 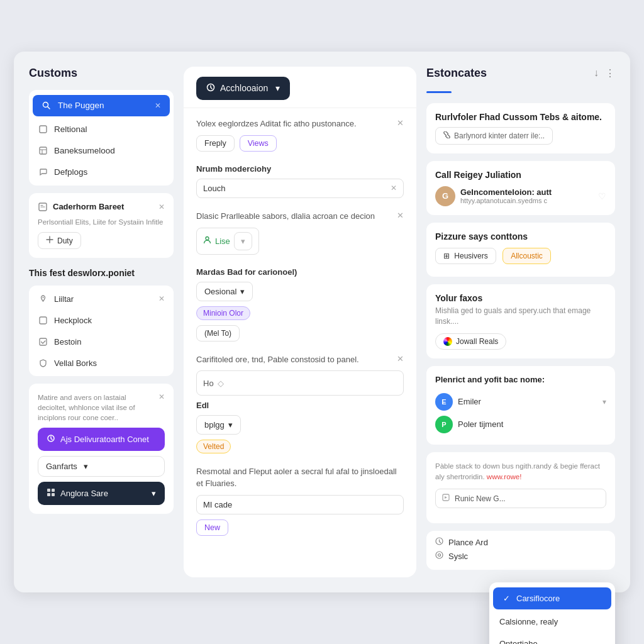 I want to click on submenu-liiltar: Liiltar ✕, so click(x=101, y=299).